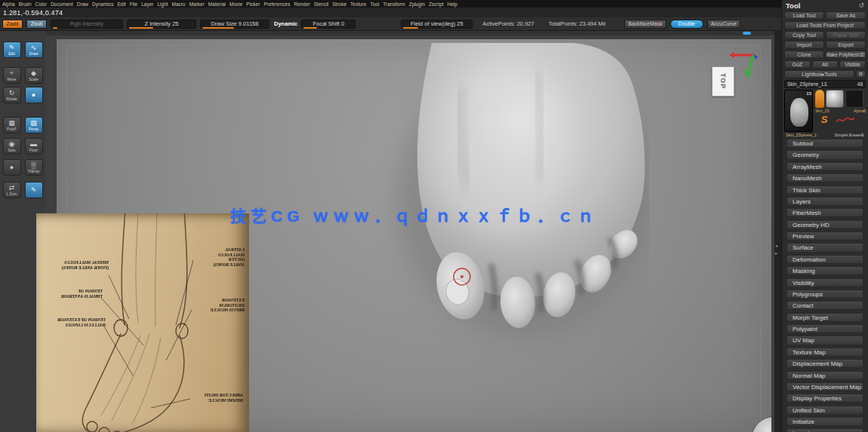 This screenshot has width=868, height=432. I want to click on lsym-button: ⇄L.Sym, so click(12, 190).